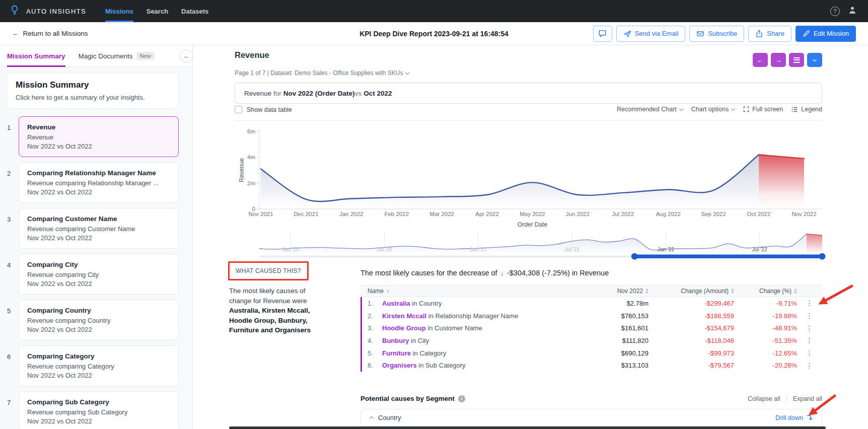 The height and width of the screenshot is (429, 868). I want to click on user-profile-icon, so click(852, 11).